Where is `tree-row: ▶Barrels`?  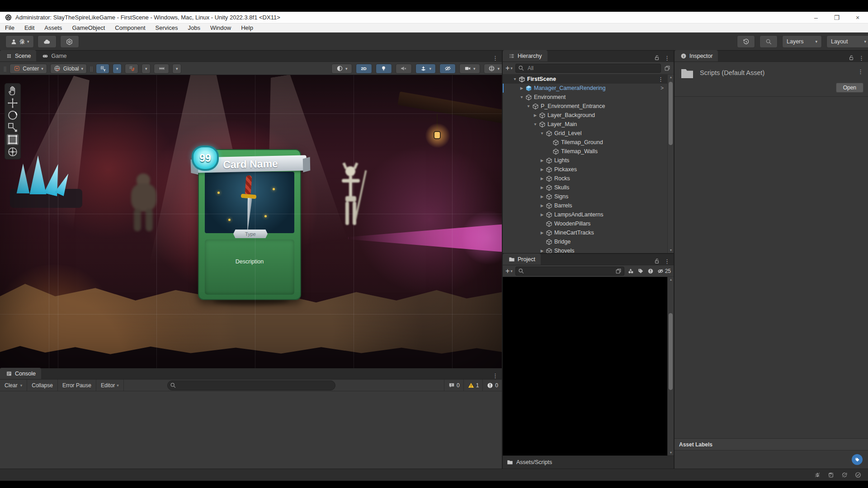 tree-row: ▶Barrels is located at coordinates (588, 206).